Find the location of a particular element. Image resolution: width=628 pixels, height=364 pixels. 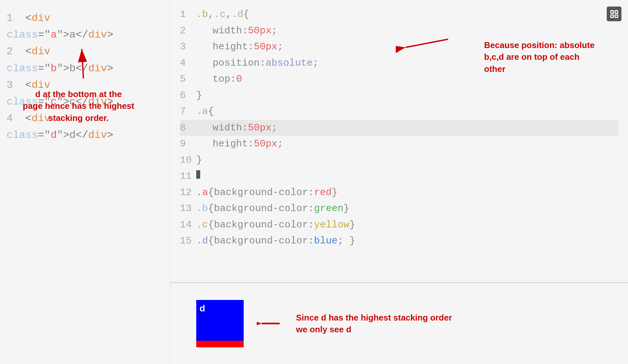

line-num-3: 3 is located at coordinates (11, 85).